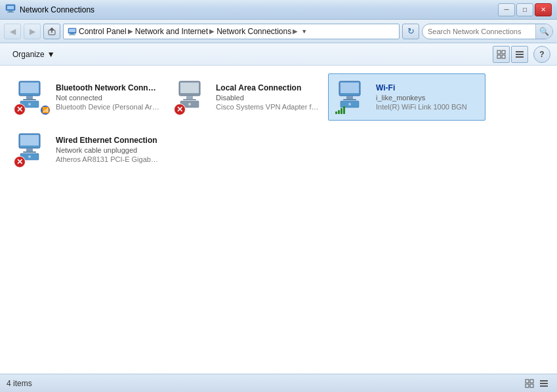 This screenshot has width=557, height=392. What do you see at coordinates (192, 97) in the screenshot?
I see `local-area-icon-stack: ✕` at bounding box center [192, 97].